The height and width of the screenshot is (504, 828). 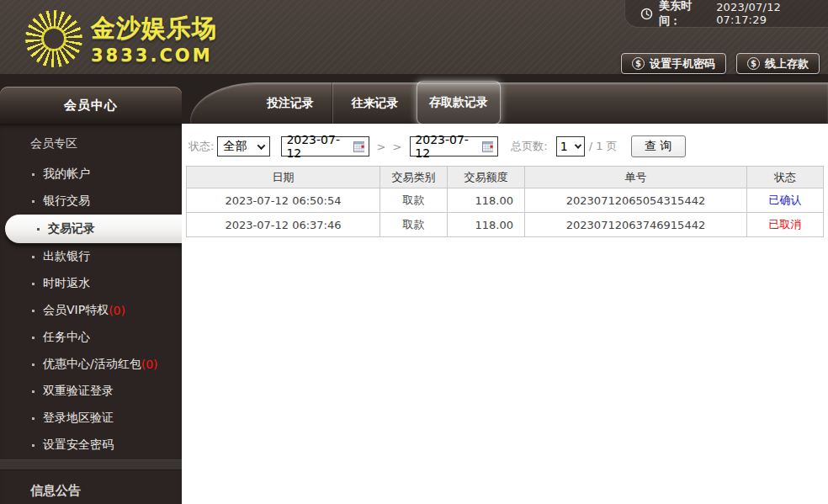 What do you see at coordinates (374, 103) in the screenshot?
I see `tab-往来记录: 往来记录` at bounding box center [374, 103].